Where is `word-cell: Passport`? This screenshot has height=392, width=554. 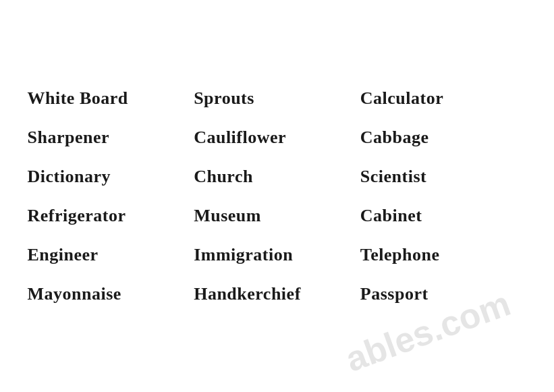
word-cell: Passport is located at coordinates (444, 294).